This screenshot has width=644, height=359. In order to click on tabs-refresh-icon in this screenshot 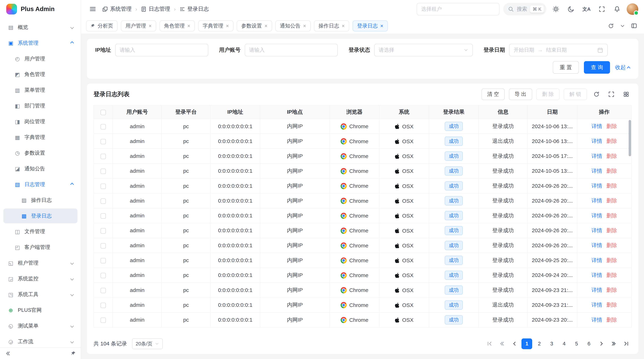, I will do `click(611, 26)`.